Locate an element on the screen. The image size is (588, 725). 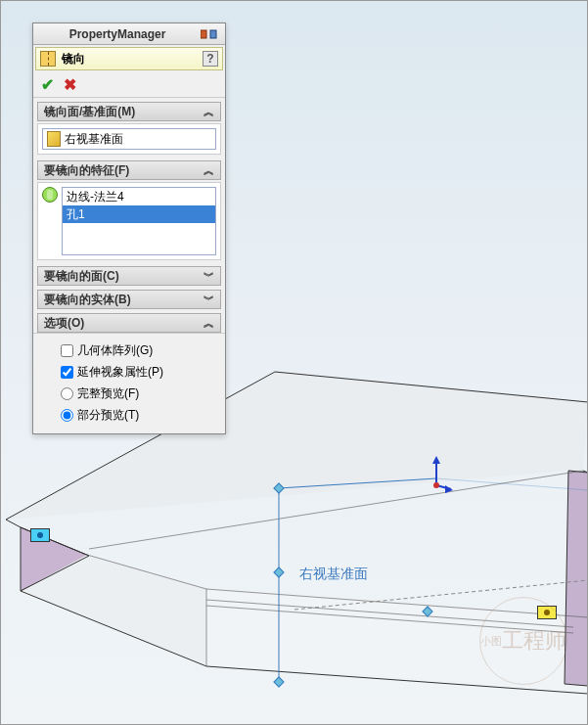
plane-label: 右视基准面 is located at coordinates (334, 574).